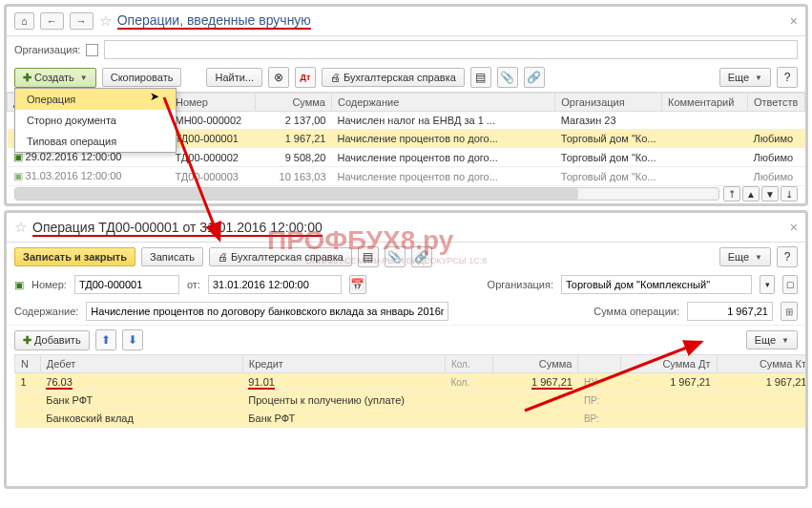 This screenshot has width=812, height=508. What do you see at coordinates (141, 365) in the screenshot?
I see `col-debit: Дебет` at bounding box center [141, 365].